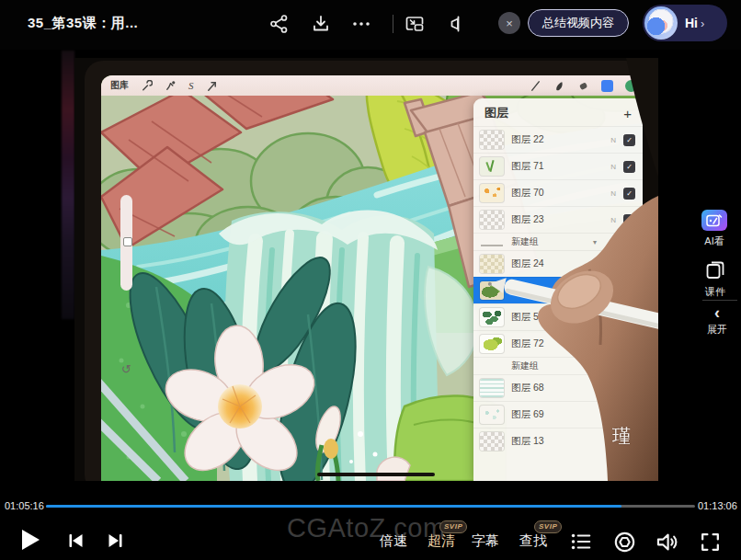 The width and height of the screenshot is (741, 560). I want to click on next-icon, so click(116, 541).